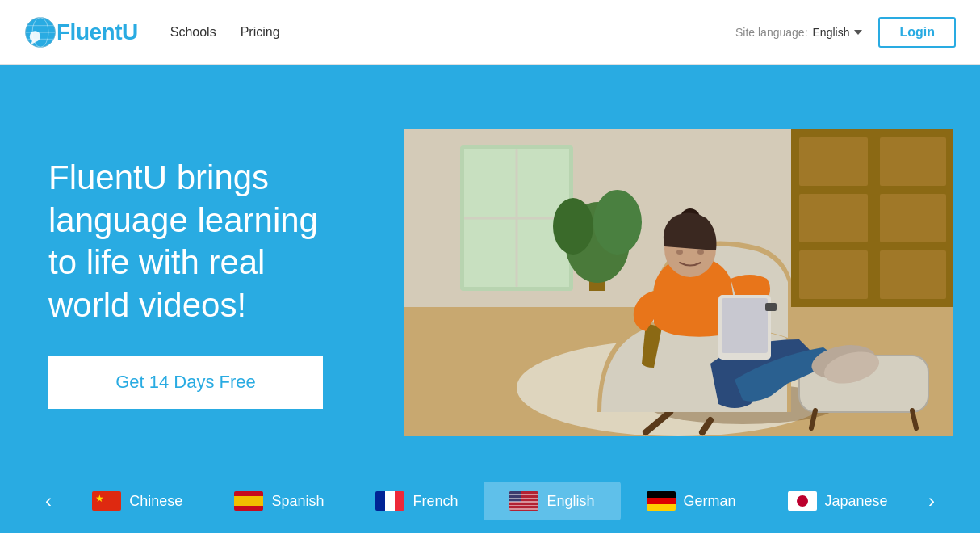 The image size is (980, 547). What do you see at coordinates (917, 32) in the screenshot?
I see `login-button: Login` at bounding box center [917, 32].